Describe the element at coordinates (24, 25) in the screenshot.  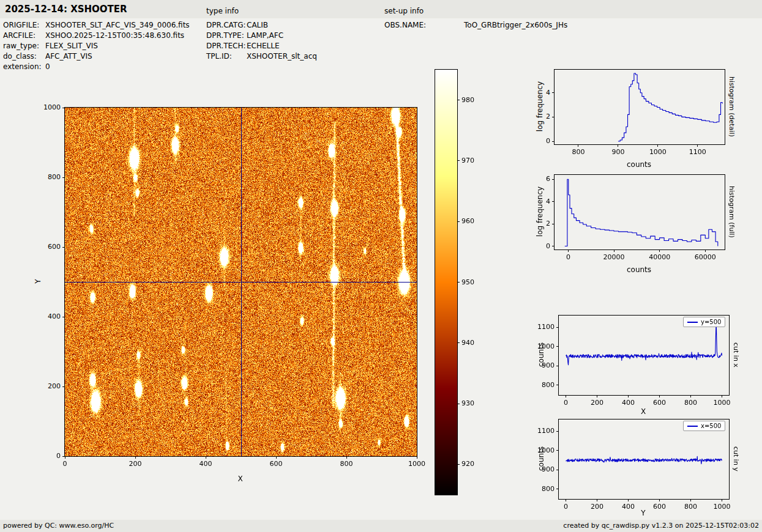
I see `meta-label: ORIGFILE:` at that location.